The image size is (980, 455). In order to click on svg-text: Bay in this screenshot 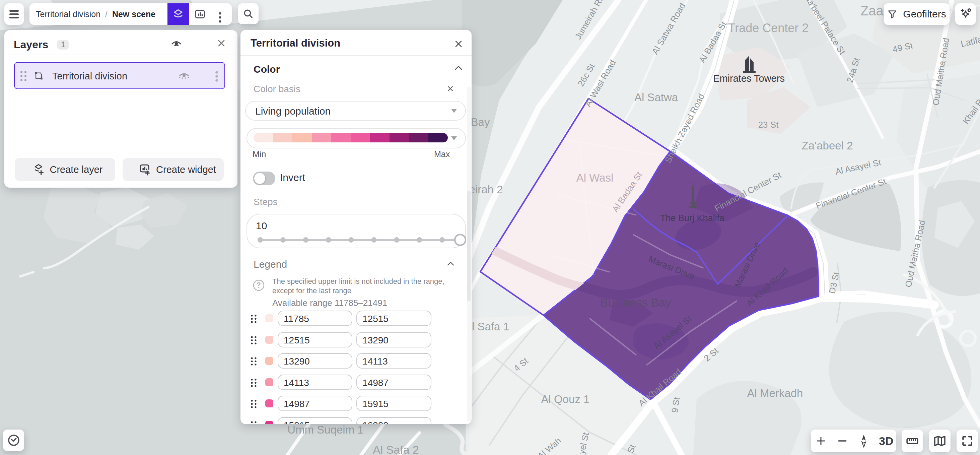, I will do `click(480, 122)`.